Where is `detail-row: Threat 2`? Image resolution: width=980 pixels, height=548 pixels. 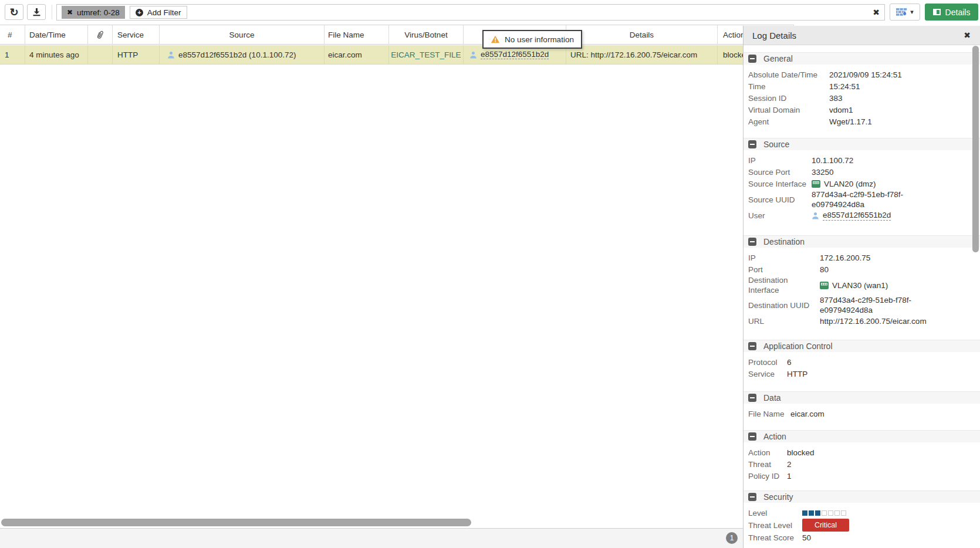 detail-row: Threat 2 is located at coordinates (861, 464).